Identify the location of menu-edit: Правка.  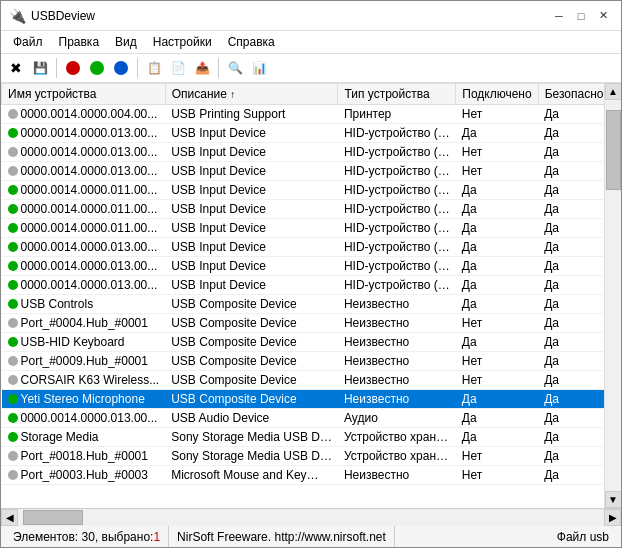
(80, 42).